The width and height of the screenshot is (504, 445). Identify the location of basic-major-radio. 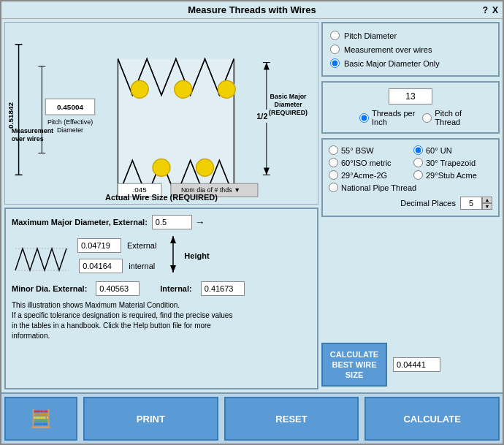
(335, 63).